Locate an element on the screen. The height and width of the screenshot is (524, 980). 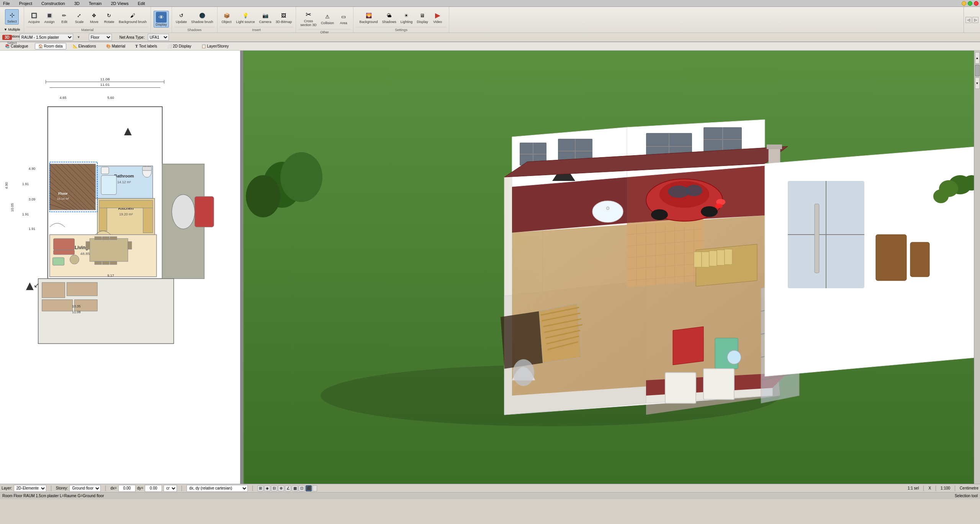
right-tools-panel: ▲ ▼ is located at coordinates (977, 267).